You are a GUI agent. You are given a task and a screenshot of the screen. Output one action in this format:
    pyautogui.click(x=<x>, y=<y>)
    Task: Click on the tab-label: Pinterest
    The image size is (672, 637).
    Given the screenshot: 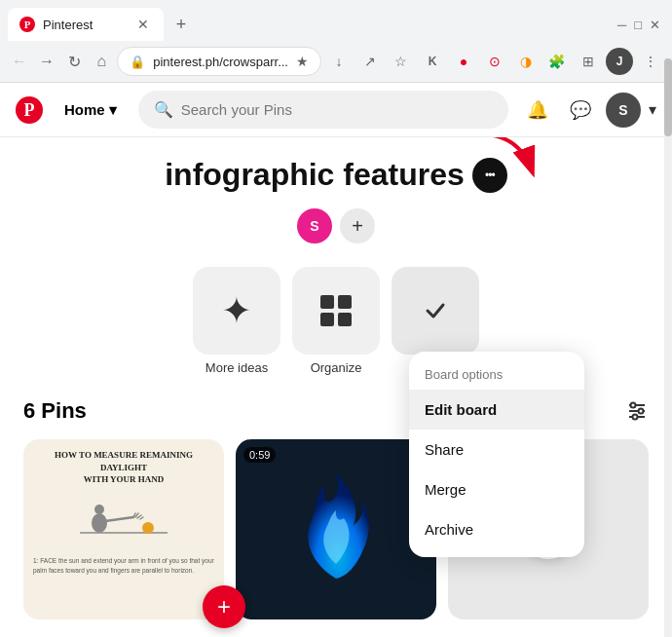 What is the action you would take?
    pyautogui.click(x=85, y=25)
    